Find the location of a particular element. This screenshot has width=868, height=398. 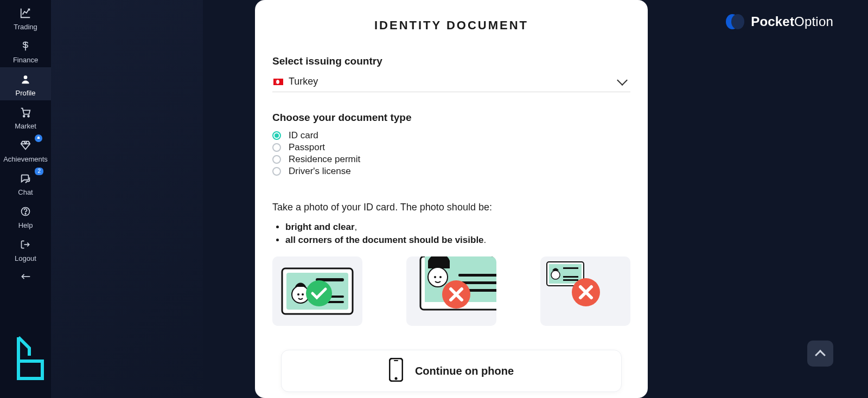

flag-turkey-icon is located at coordinates (278, 82).